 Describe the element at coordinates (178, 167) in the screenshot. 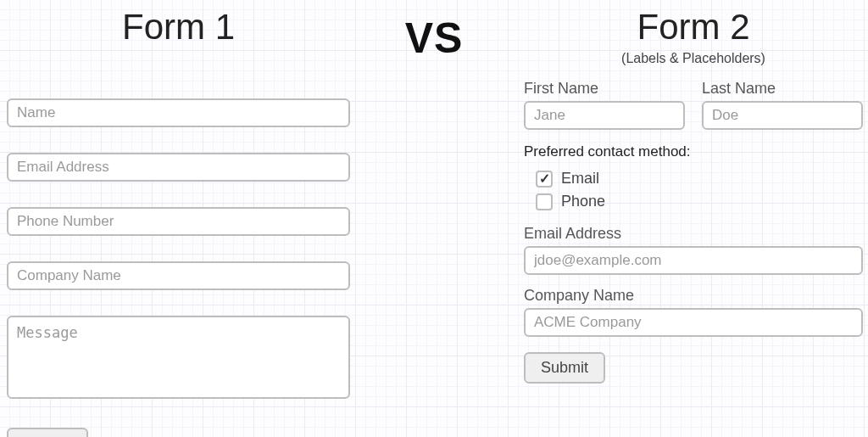

I see `form1-email-input` at that location.